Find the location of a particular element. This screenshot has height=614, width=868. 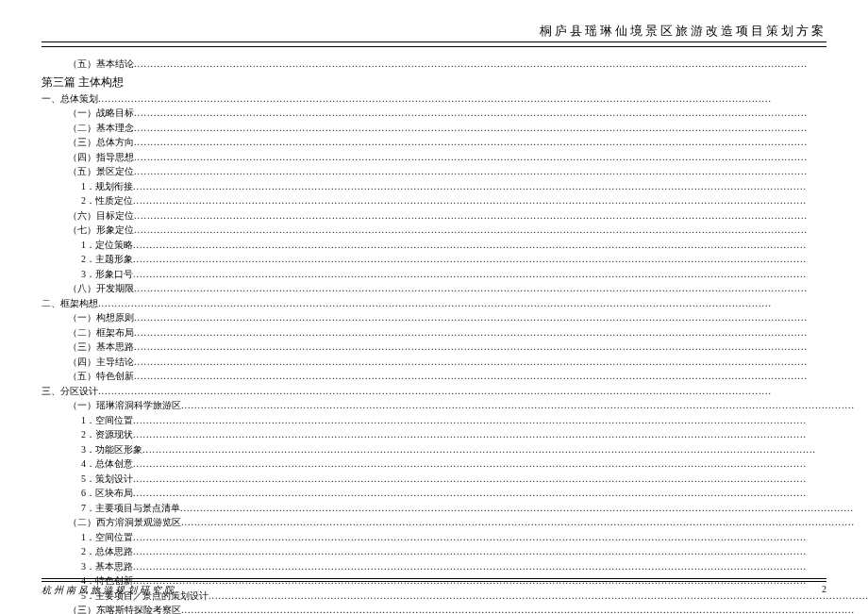

toc-label: 6．区块布局 is located at coordinates (108, 493).